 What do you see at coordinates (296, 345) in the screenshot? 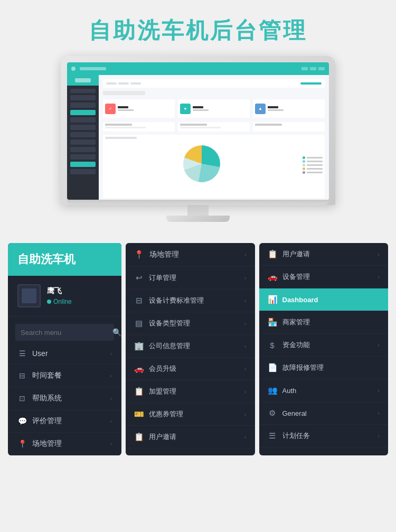
I see `menu-label: 资金功能` at bounding box center [296, 345].